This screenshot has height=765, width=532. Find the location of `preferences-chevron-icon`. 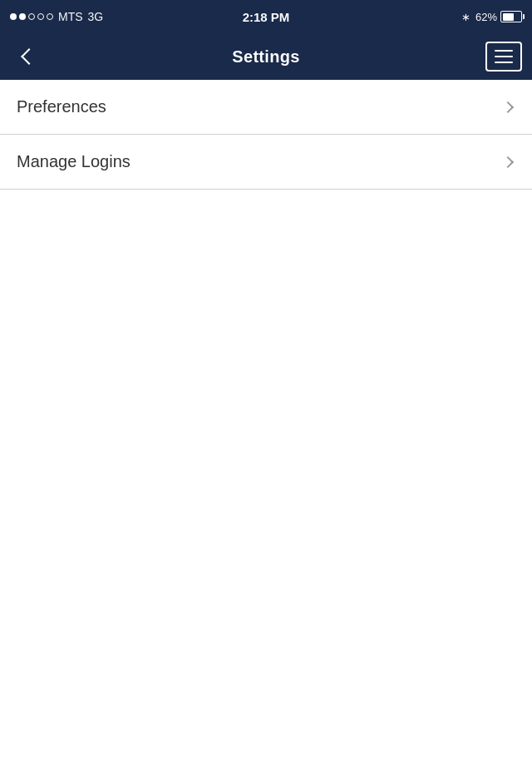

preferences-chevron-icon is located at coordinates (508, 106).